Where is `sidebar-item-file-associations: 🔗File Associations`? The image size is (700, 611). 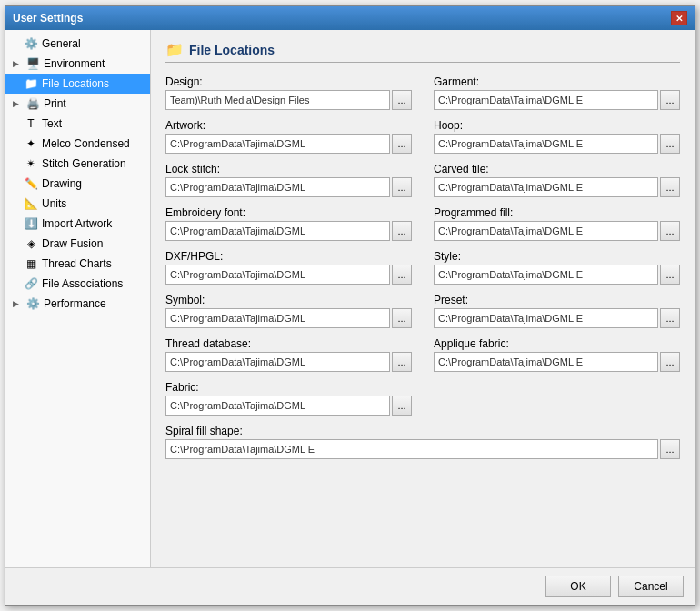 sidebar-item-file-associations: 🔗File Associations is located at coordinates (78, 284).